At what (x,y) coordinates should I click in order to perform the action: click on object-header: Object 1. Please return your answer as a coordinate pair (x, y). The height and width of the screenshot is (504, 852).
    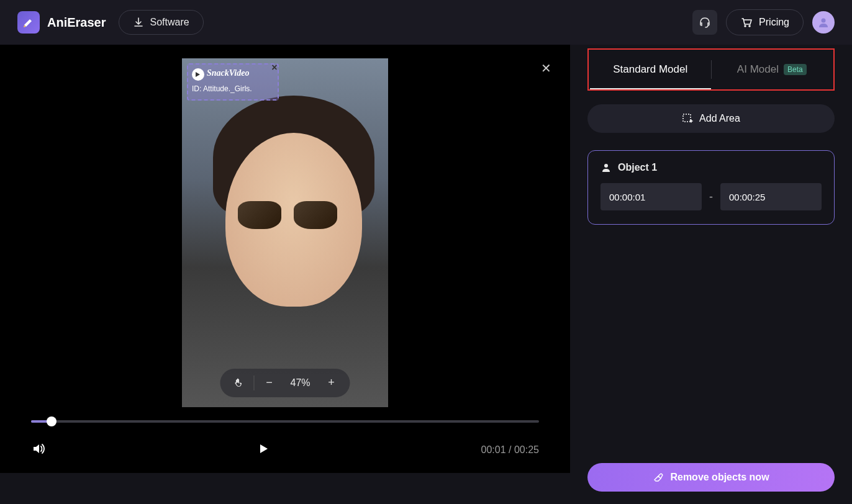
    Looking at the image, I should click on (711, 168).